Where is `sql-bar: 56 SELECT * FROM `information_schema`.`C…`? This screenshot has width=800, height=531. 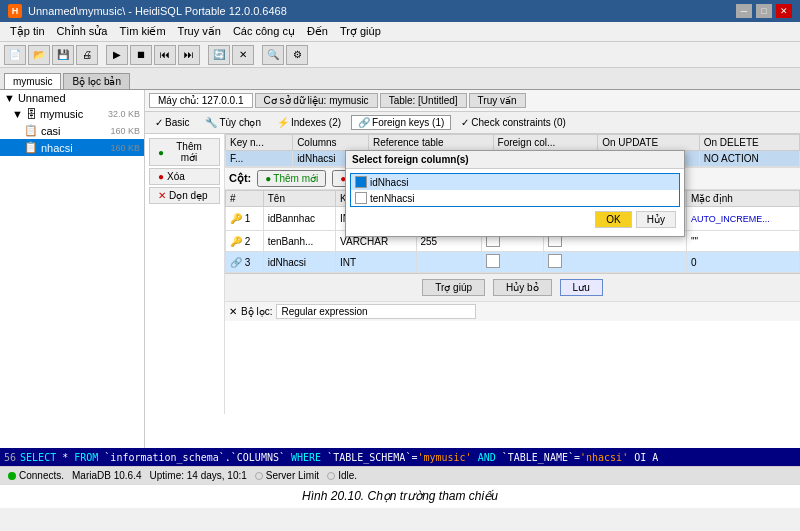 sql-bar: 56 SELECT * FROM `information_schema`.`C… is located at coordinates (400, 457).